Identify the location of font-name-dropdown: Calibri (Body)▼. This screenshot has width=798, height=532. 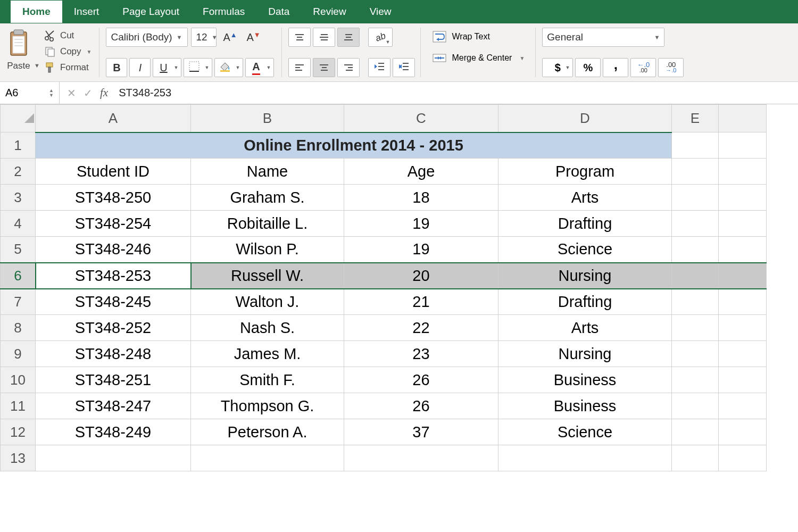
(147, 37).